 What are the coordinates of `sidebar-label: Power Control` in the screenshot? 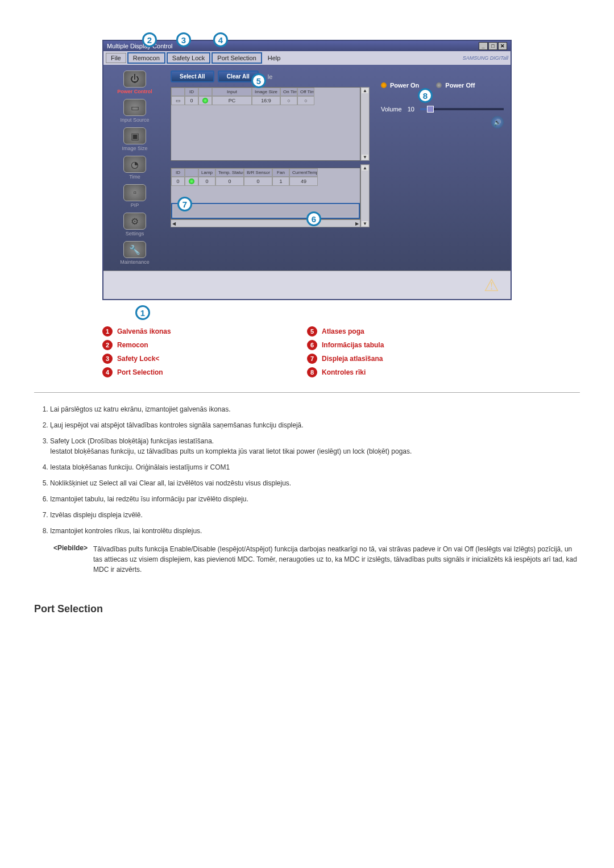 It's located at (135, 92).